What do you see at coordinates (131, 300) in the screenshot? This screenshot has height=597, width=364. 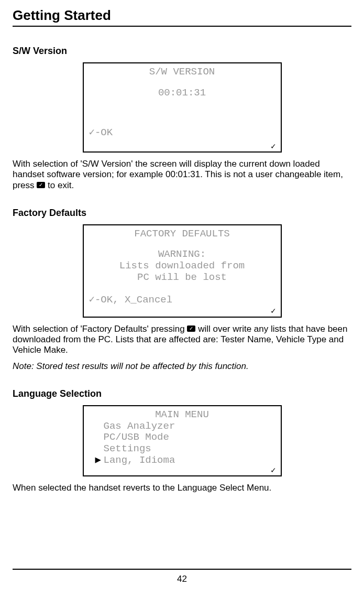 I see `lcd-prompt: ✓-OK, X_Cancel` at bounding box center [131, 300].